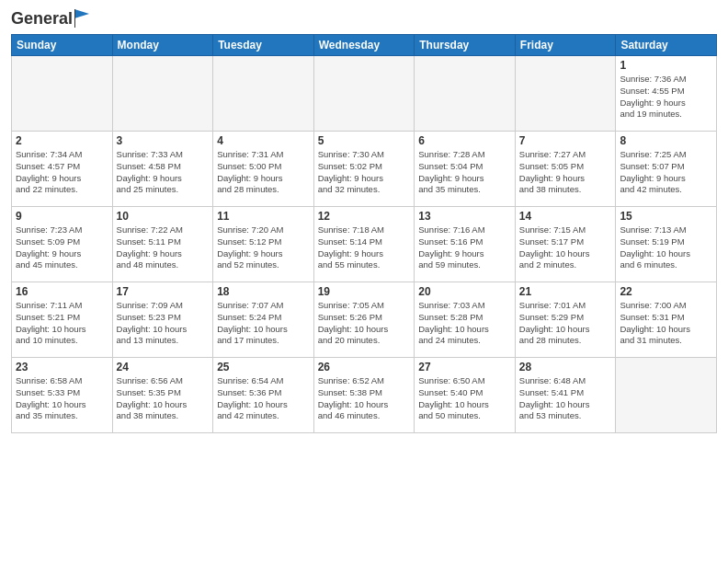 The width and height of the screenshot is (728, 563). What do you see at coordinates (666, 169) in the screenshot?
I see `calendar-cell: 8Sunrise: 7:25 AM Sunset: 5:07 PM Daylig…` at bounding box center [666, 169].